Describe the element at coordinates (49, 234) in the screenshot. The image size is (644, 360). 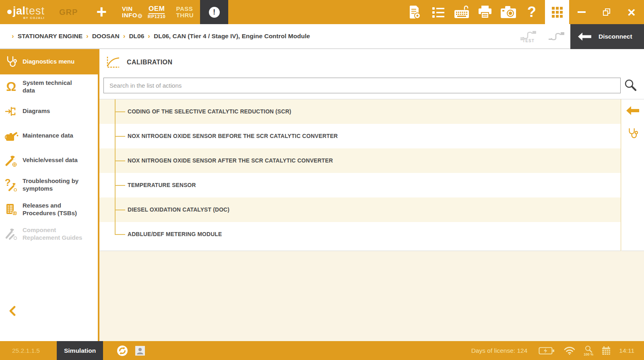
I see `sidebar-item-component-replacement-guides: Component Replacement Guides` at that location.